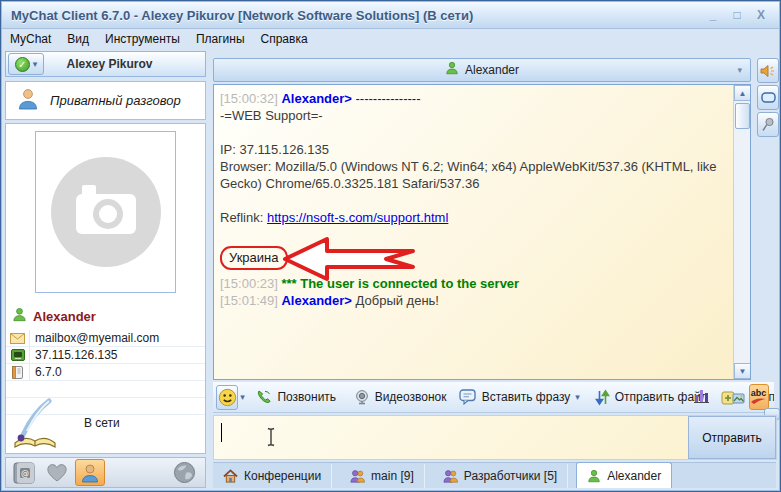  What do you see at coordinates (733, 398) in the screenshot?
I see `insert-image-button` at bounding box center [733, 398].